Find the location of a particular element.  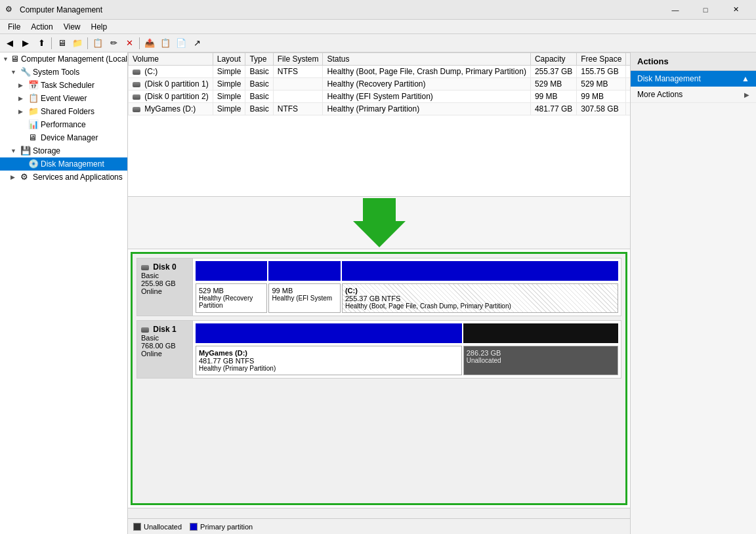

menu-action: Action is located at coordinates (42, 27).